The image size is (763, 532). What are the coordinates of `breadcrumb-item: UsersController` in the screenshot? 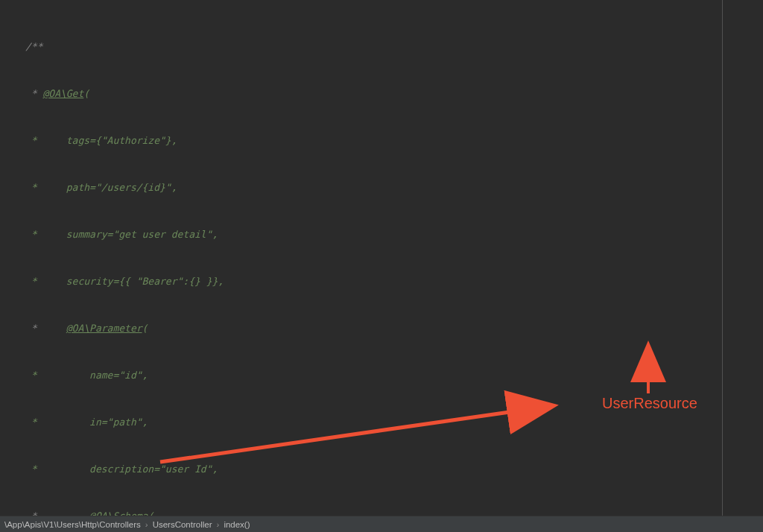 It's located at (183, 525).